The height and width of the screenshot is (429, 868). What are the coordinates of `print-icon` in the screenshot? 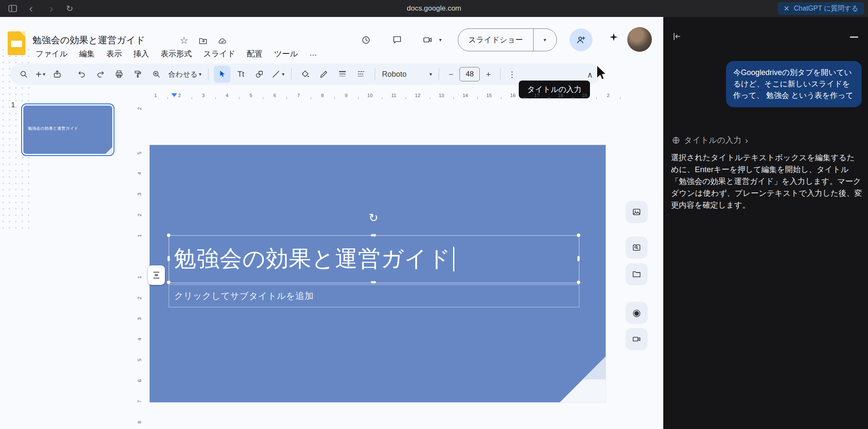 It's located at (119, 74).